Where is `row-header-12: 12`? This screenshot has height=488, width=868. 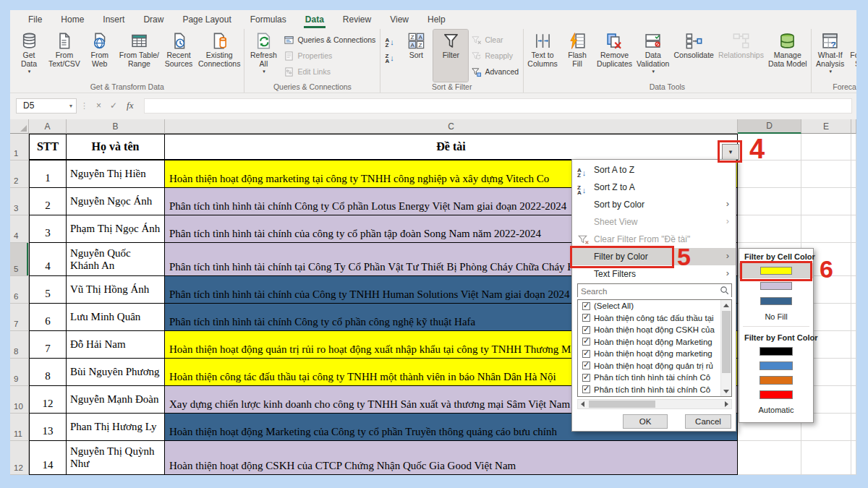 row-header-12: 12 is located at coordinates (20, 458).